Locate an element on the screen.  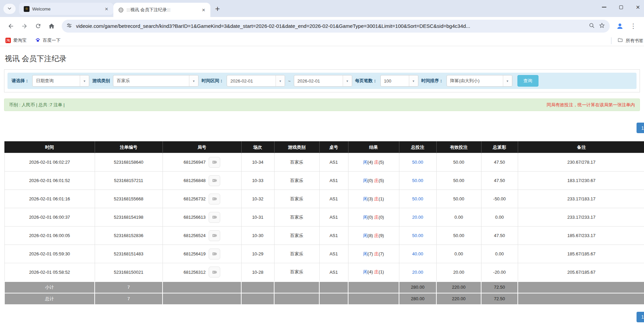
cell-bet-number: 523168152836 is located at coordinates (129, 236).